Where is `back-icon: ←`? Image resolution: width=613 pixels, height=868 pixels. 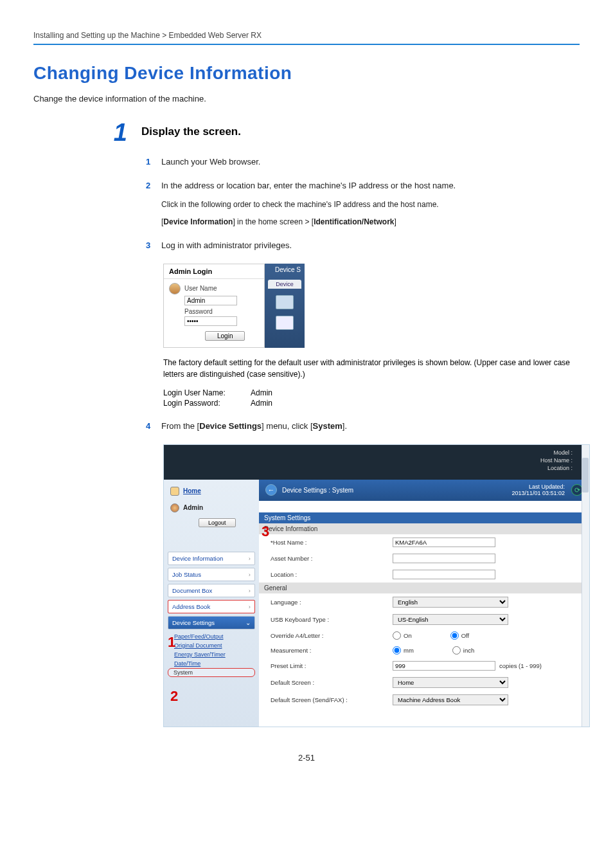 back-icon: ← is located at coordinates (271, 490).